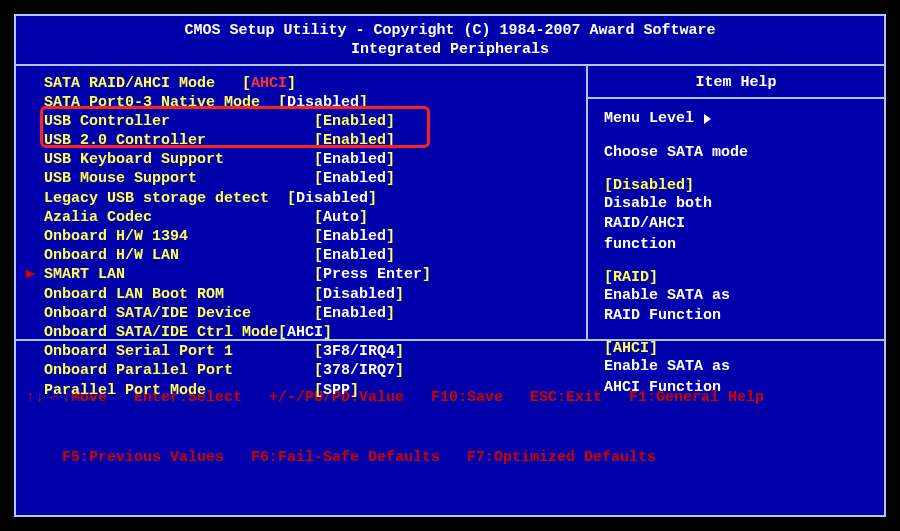 The image size is (900, 531). What do you see at coordinates (708, 119) in the screenshot?
I see `chevron-right-icon` at bounding box center [708, 119].